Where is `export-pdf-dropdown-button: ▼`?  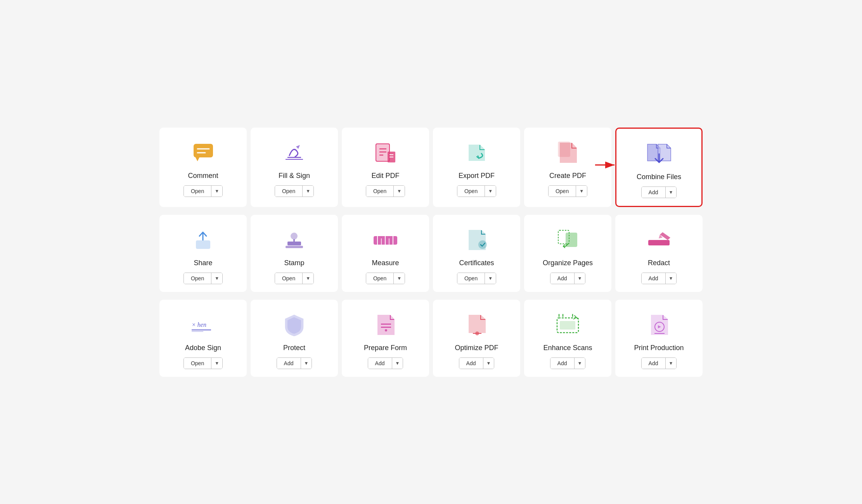 export-pdf-dropdown-button: ▼ is located at coordinates (490, 191).